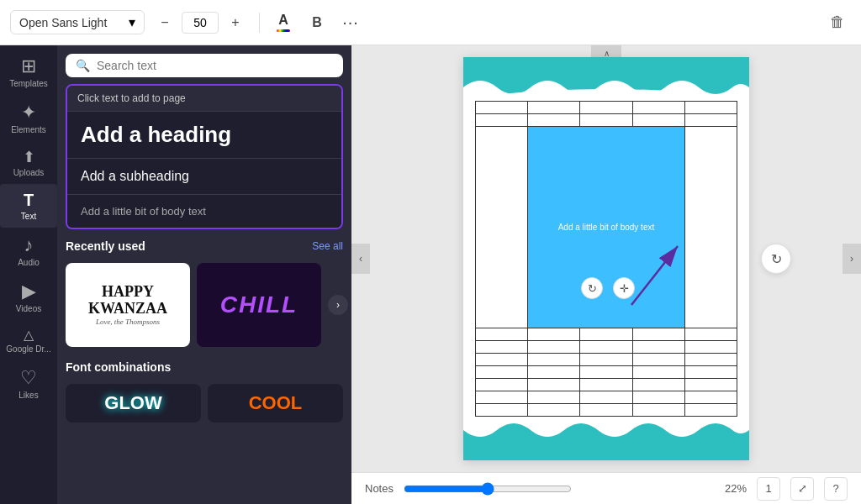 This screenshot has height=504, width=861. What do you see at coordinates (204, 211) in the screenshot?
I see `add-body-text-button: Add a little bit of body text` at bounding box center [204, 211].